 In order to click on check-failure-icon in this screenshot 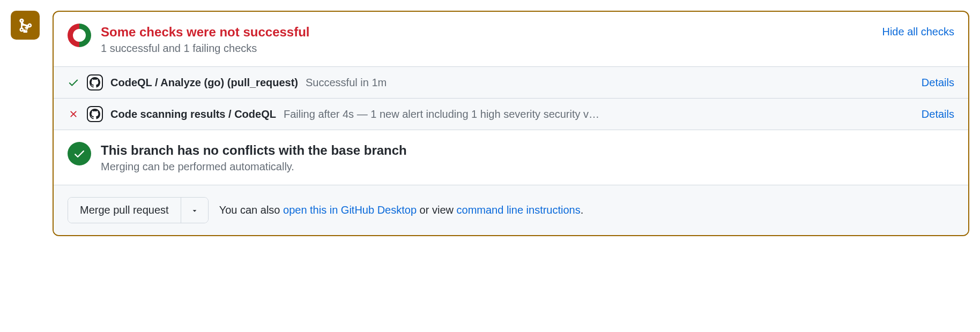, I will do `click(73, 114)`.